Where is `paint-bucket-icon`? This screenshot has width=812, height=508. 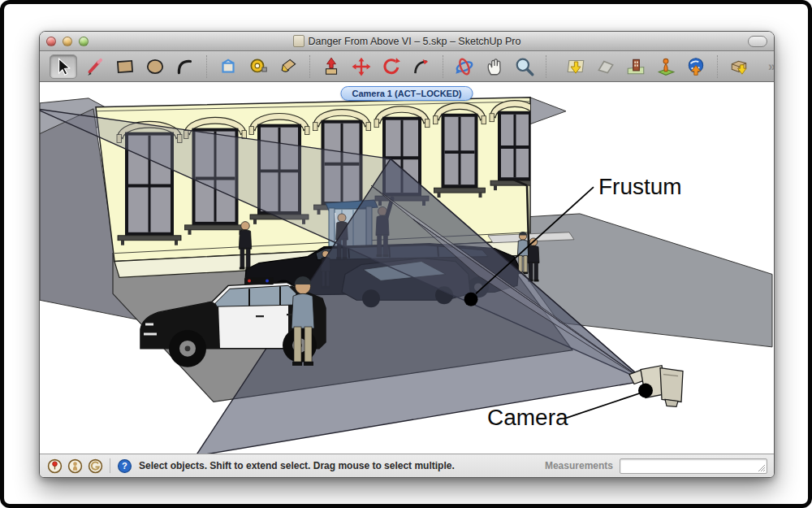 paint-bucket-icon is located at coordinates (288, 67).